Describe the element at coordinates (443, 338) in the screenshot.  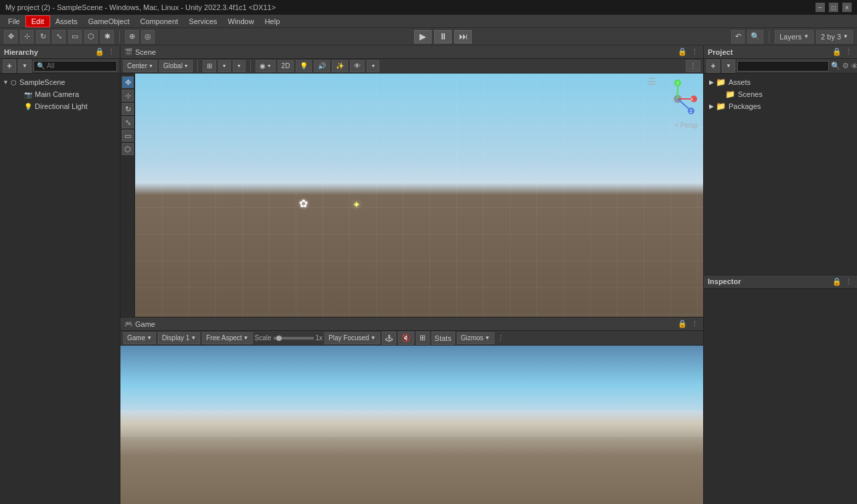
I see `stats-label: Stats` at that location.